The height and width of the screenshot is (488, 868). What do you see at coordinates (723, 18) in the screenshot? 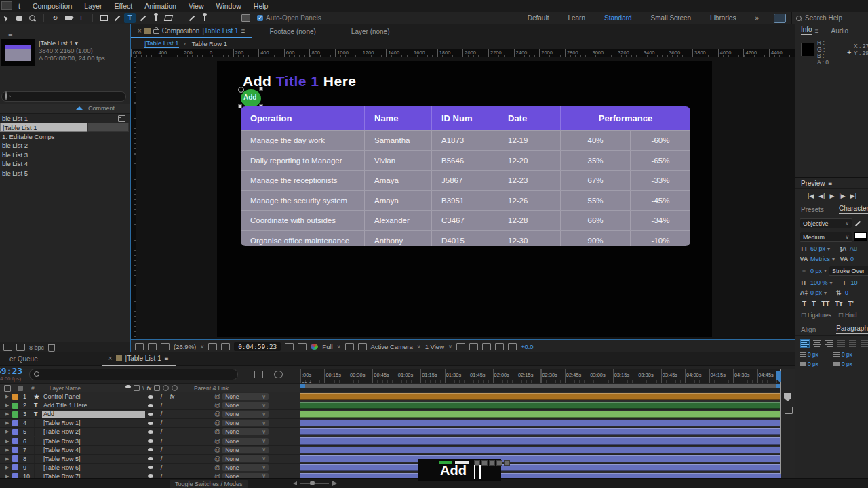
I see `workspace-tab: Libraries` at bounding box center [723, 18].